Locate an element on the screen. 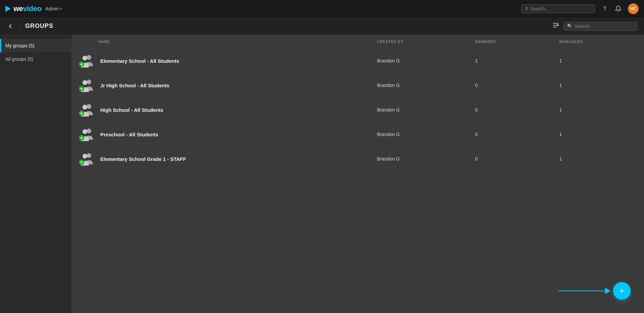 The height and width of the screenshot is (313, 644). header-divider is located at coordinates (19, 26).